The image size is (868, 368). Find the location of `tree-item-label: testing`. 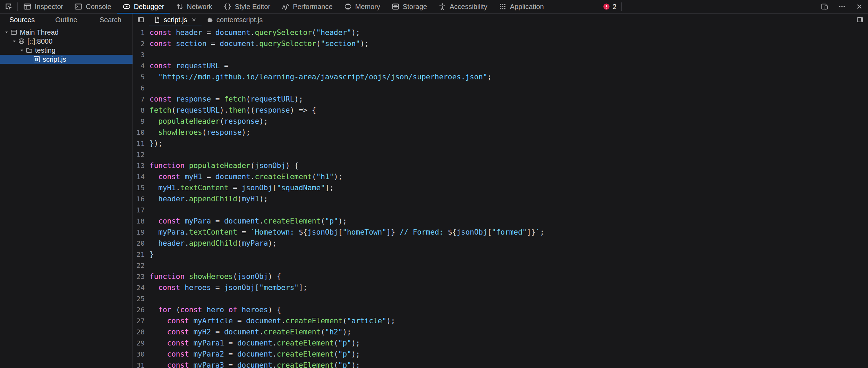

tree-item-label: testing is located at coordinates (45, 51).